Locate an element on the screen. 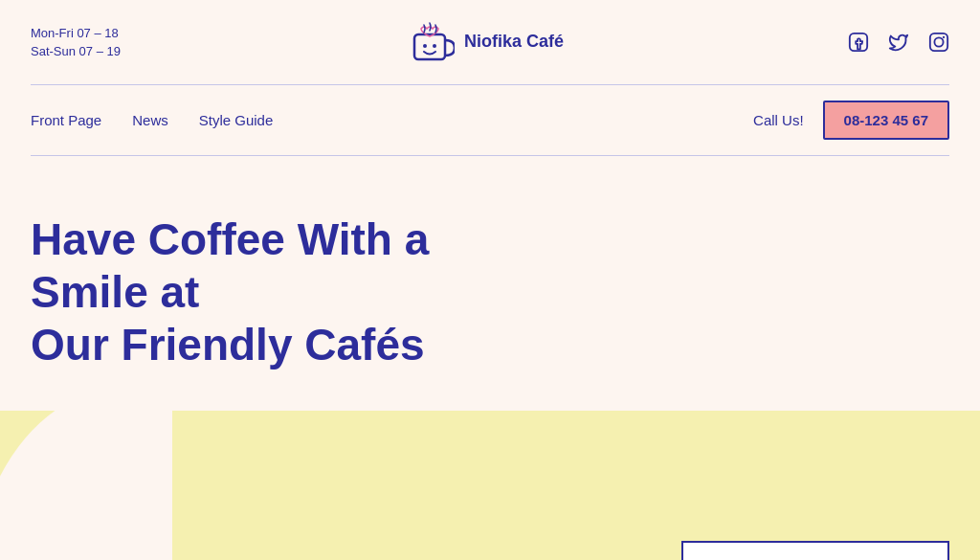 This screenshot has width=980, height=560. white-curve is located at coordinates (86, 485).